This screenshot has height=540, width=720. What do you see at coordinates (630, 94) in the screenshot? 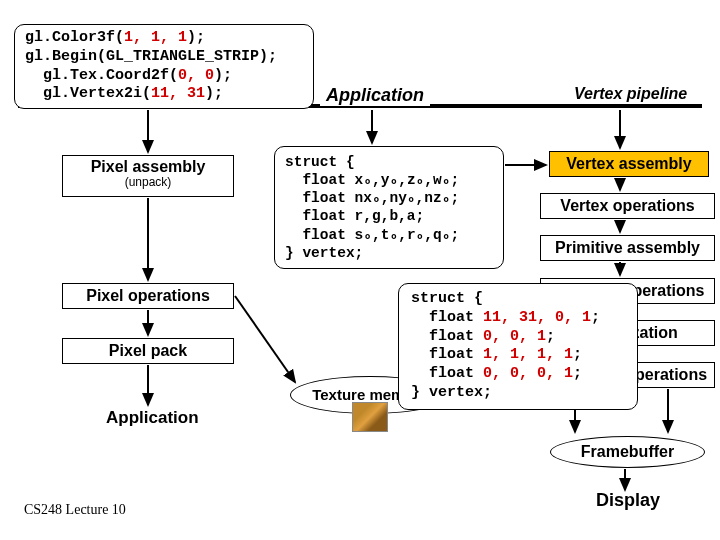
I see `vertex-pipeline-label: Vertex pipeline` at bounding box center [630, 94].